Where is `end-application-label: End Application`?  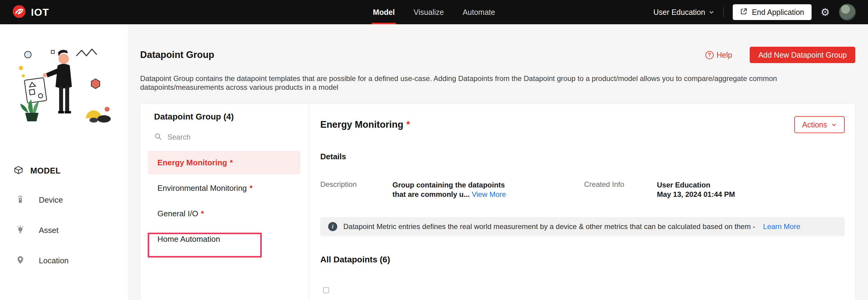
end-application-label: End Application is located at coordinates (778, 12).